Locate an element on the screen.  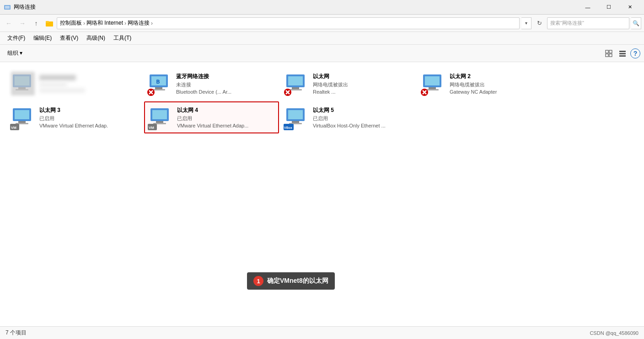
annotation-text: 确定VMnet8的以太网 is located at coordinates (298, 281).